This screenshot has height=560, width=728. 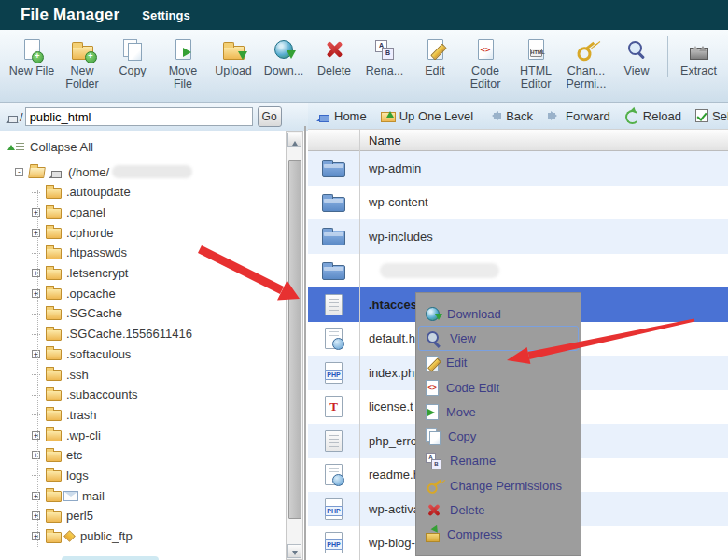 What do you see at coordinates (653, 116) in the screenshot?
I see `nav-item: Reload` at bounding box center [653, 116].